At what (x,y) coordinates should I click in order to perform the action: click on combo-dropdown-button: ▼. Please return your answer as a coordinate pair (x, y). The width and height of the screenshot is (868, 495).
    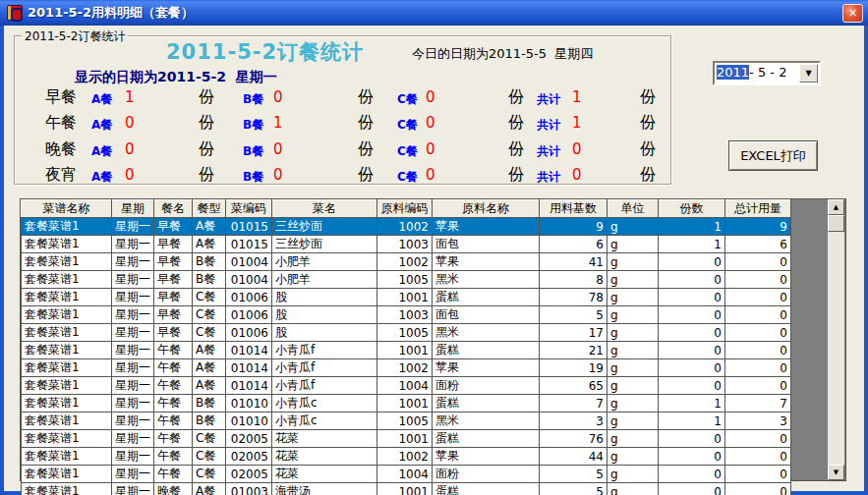
    Looking at the image, I should click on (808, 73).